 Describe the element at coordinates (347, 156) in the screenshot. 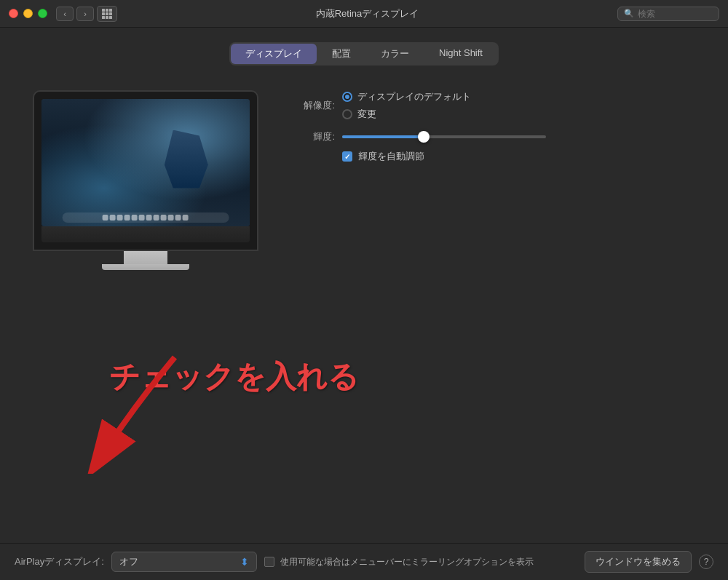

I see `auto-brightness-checkbox: ✓` at that location.